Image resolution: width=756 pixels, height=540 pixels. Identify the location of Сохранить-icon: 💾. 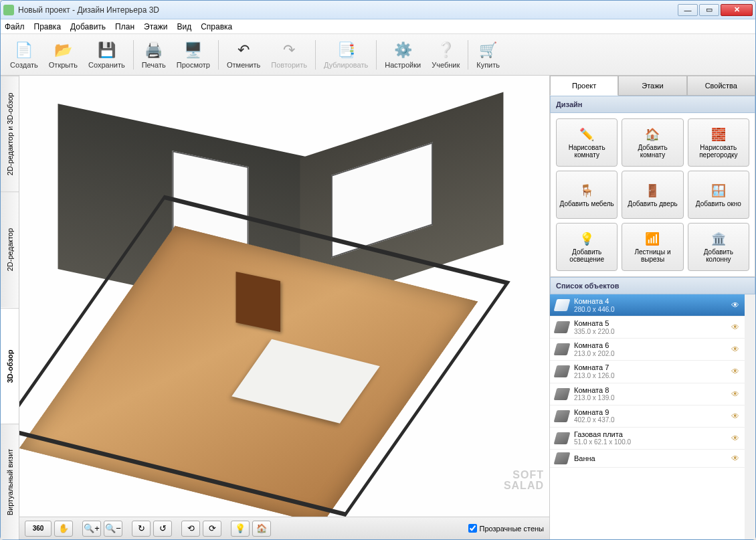
(106, 50).